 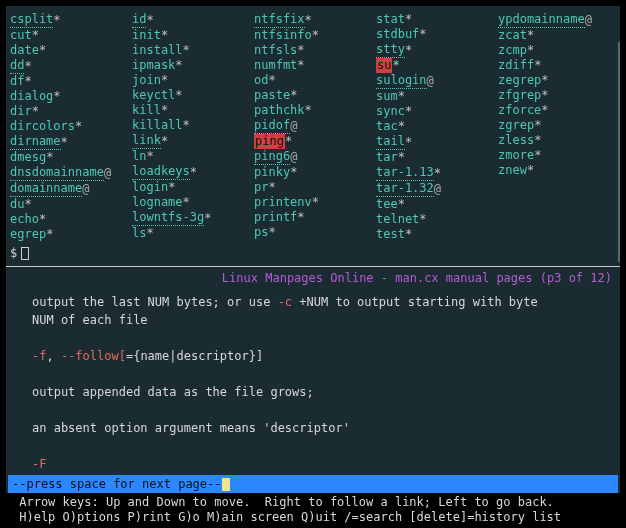 What do you see at coordinates (435, 81) in the screenshot?
I see `file-entry-sulogin: sulogin@` at bounding box center [435, 81].